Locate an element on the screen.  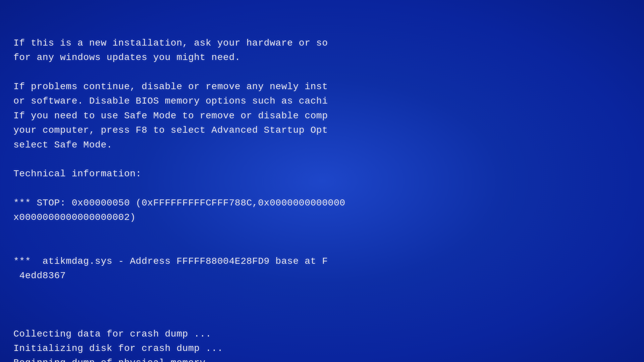
text-line-20: Collecting data for crash dump ... is located at coordinates (322, 334).